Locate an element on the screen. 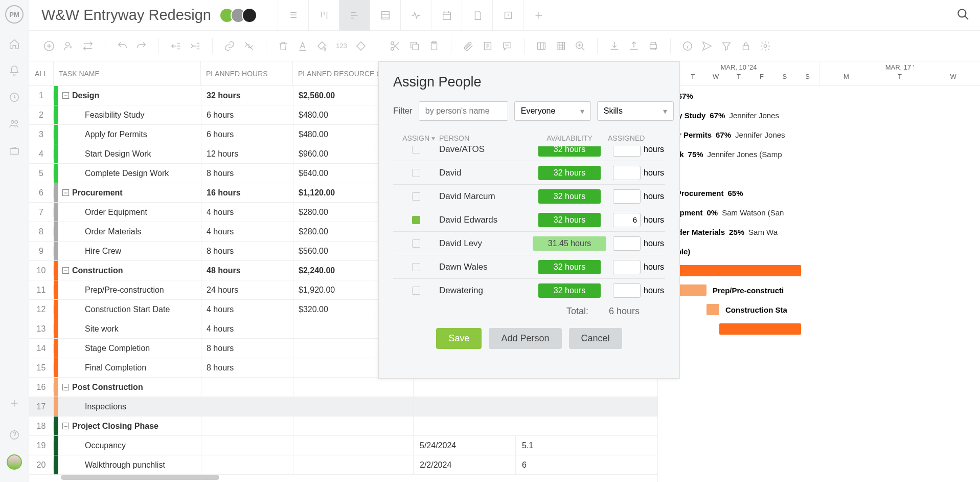  extra-cell: 6 is located at coordinates (549, 465).